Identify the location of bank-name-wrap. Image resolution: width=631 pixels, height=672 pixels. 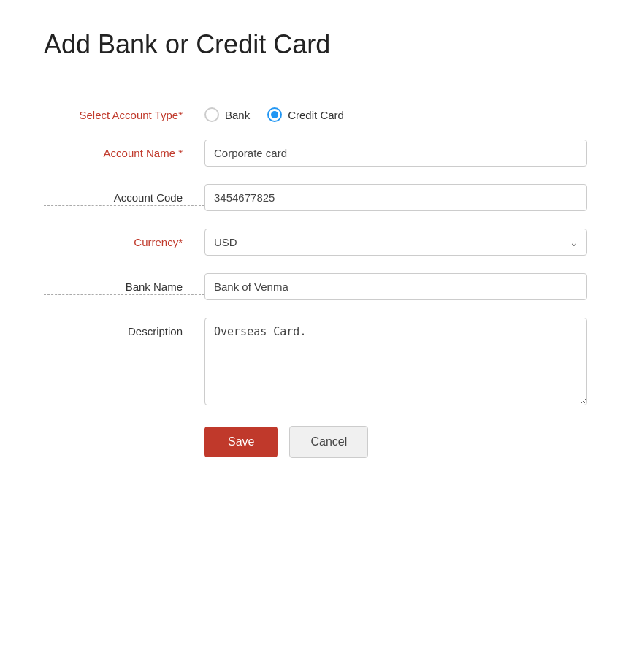
(396, 286).